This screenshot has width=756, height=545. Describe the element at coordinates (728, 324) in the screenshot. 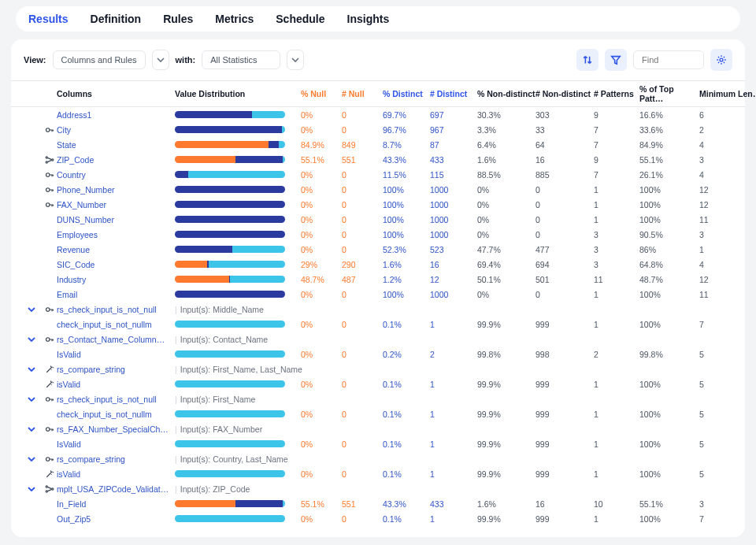

I see `cell-min-len: 7` at that location.